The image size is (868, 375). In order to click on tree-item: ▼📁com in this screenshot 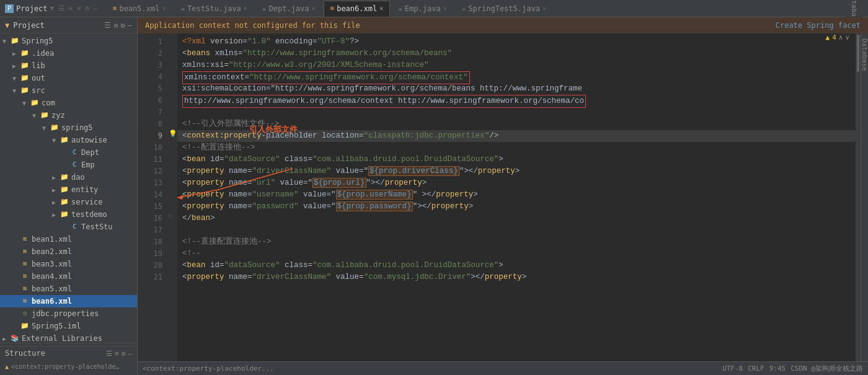, I will do `click(68, 103)`.